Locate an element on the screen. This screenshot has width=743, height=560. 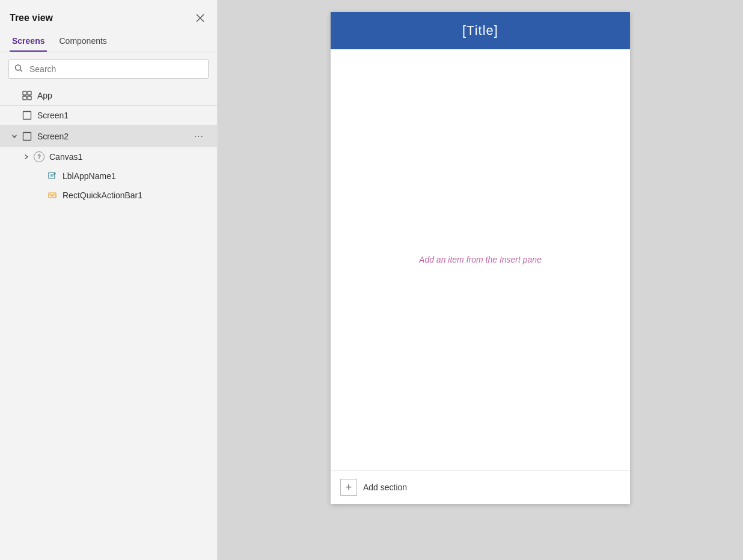
screen1-icon is located at coordinates (27, 115).